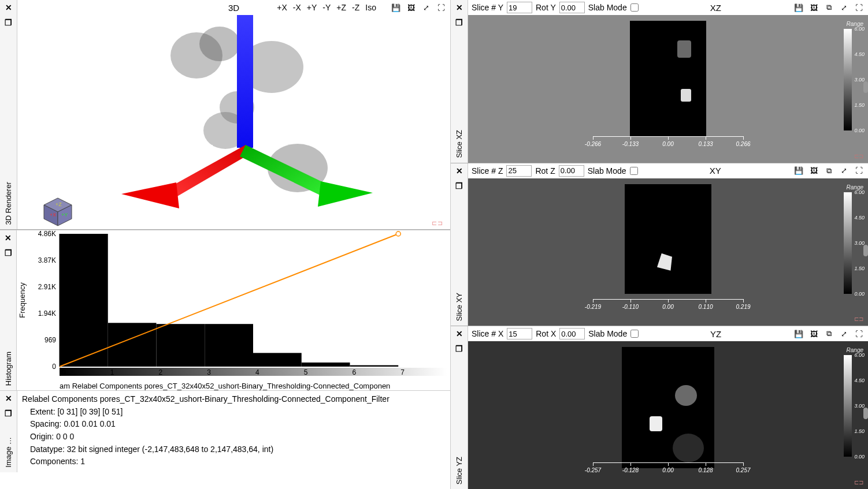 The width and height of the screenshot is (868, 489). I want to click on axis-btn-py: +Y, so click(312, 8).